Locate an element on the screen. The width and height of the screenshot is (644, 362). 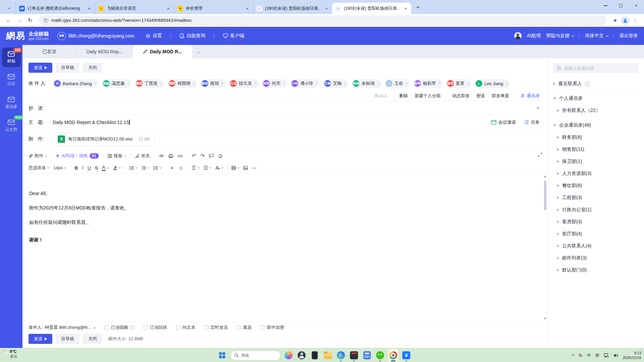
attachment-card: X 每日值班经理记录MOD12.08.xlsx 12.3M is located at coordinates (104, 139).